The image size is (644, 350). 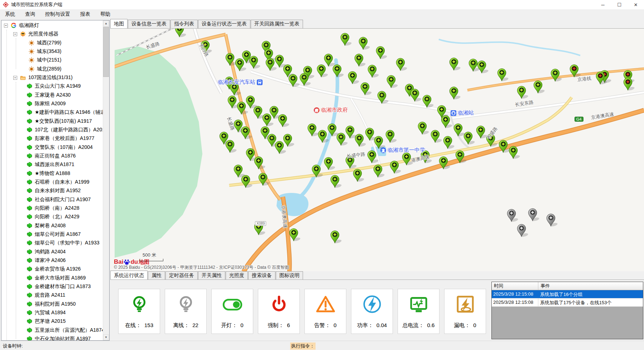 I want to click on maximize-button: ☐, so click(x=619, y=5).